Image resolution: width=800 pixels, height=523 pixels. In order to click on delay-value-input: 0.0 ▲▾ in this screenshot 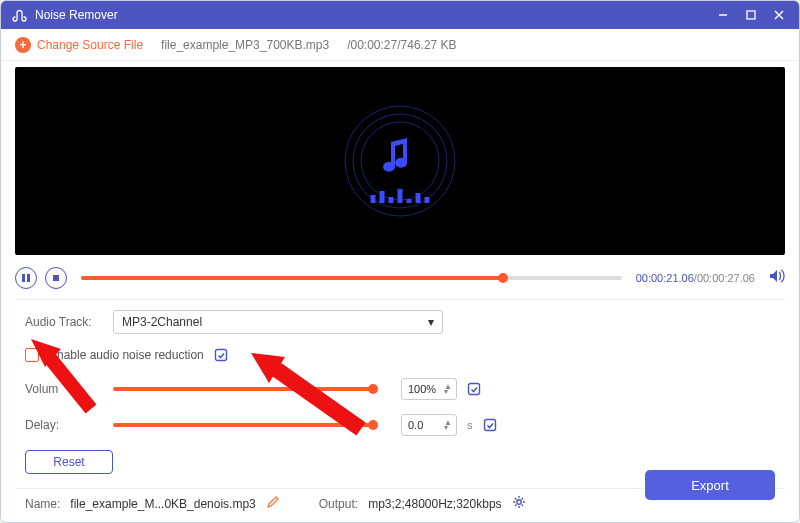, I will do `click(429, 425)`.